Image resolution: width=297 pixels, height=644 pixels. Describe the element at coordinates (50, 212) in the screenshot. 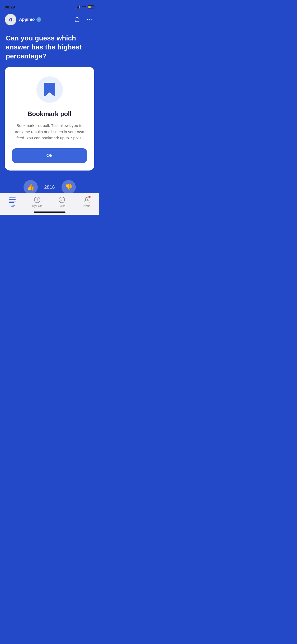

I see `home-indicator` at that location.